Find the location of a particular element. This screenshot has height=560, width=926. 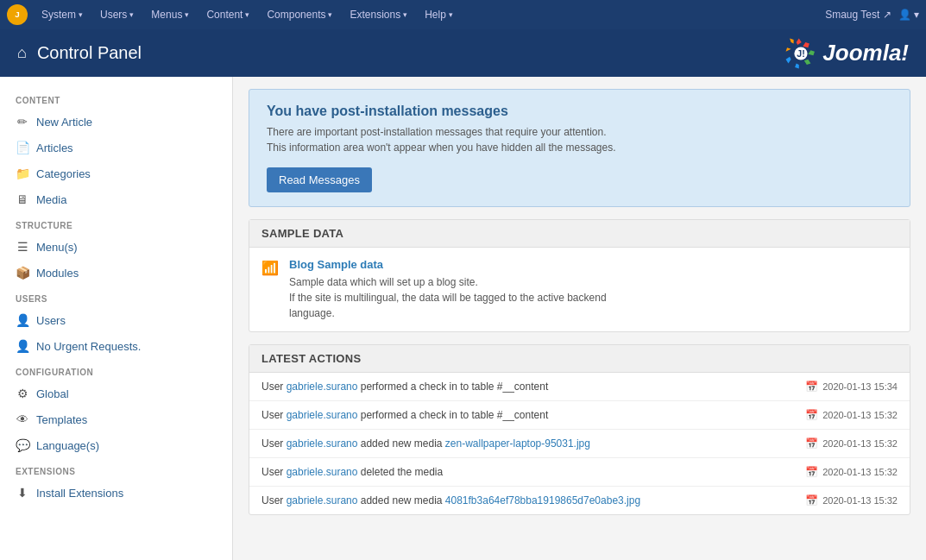

language-icon: 💬 is located at coordinates (22, 445).